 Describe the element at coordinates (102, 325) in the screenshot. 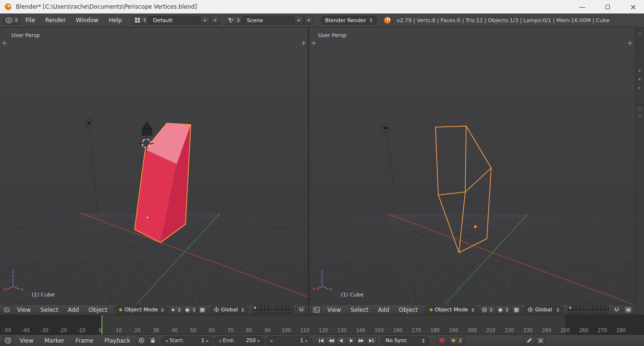

I see `current-frame-marker` at that location.